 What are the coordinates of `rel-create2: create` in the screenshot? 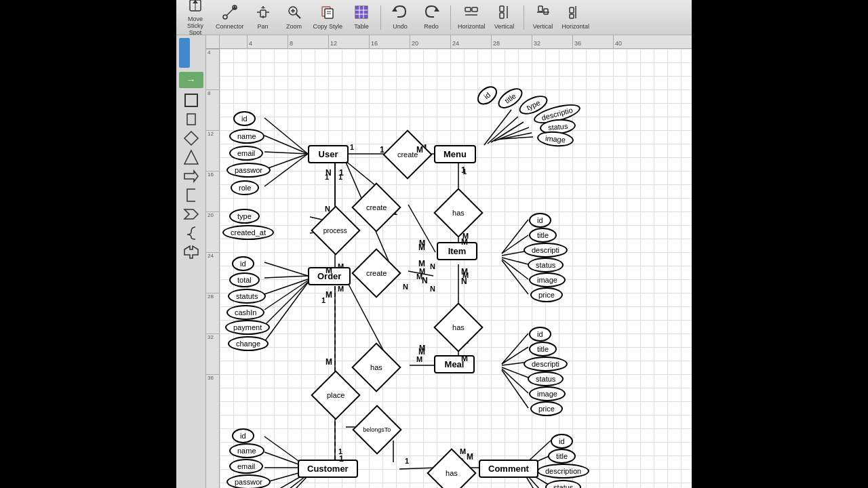 It's located at (376, 207).